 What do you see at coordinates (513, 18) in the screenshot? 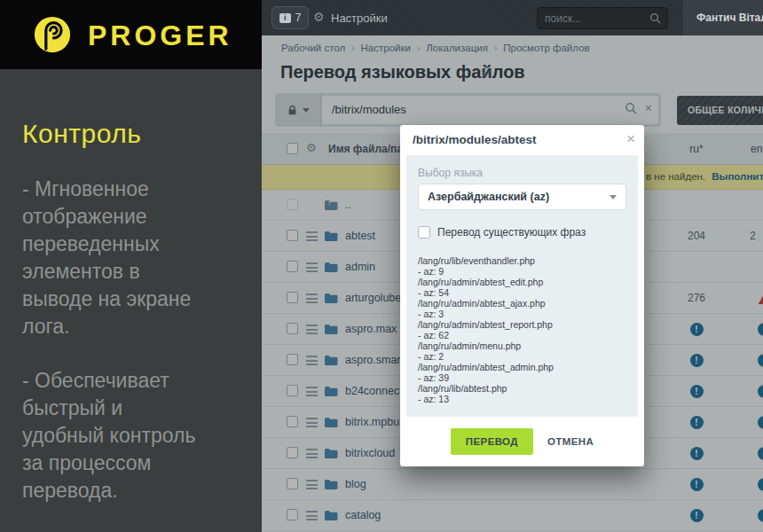
I see `admin-topbar: i 7 ⚙ Настройки Фантич Віталій` at bounding box center [513, 18].